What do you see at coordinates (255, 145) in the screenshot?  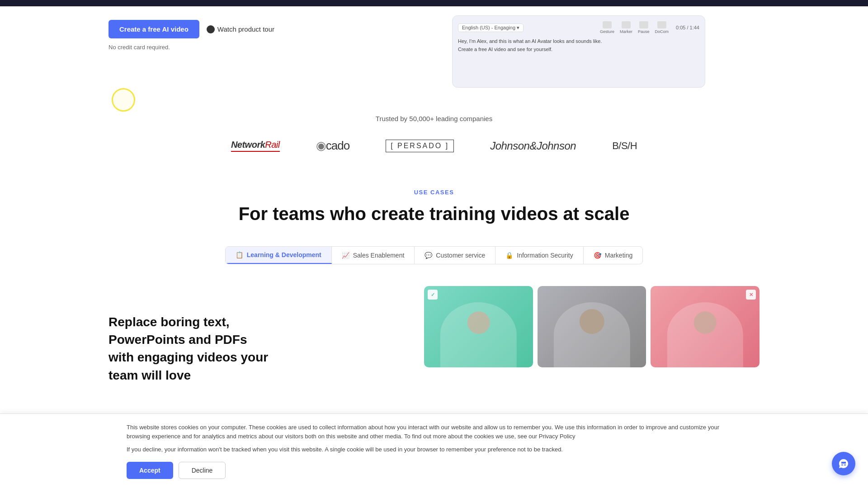 I see `networkrail-logo: NetworkRail` at bounding box center [255, 145].